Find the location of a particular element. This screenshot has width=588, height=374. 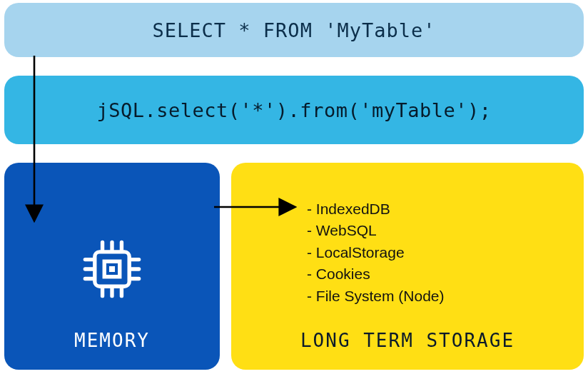

jsql-code-text: jSQL.select('*').from('myTable'); is located at coordinates (294, 110).